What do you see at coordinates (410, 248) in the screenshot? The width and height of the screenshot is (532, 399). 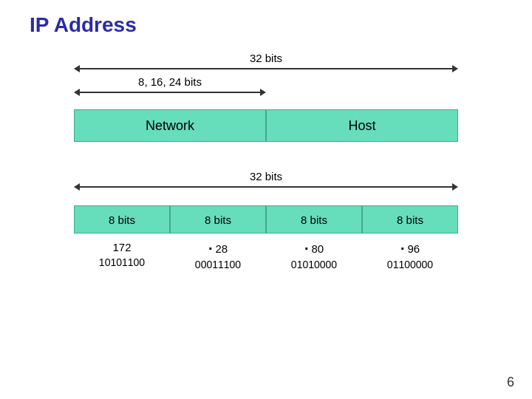 I see `num-decimal-4: · 96` at bounding box center [410, 248].